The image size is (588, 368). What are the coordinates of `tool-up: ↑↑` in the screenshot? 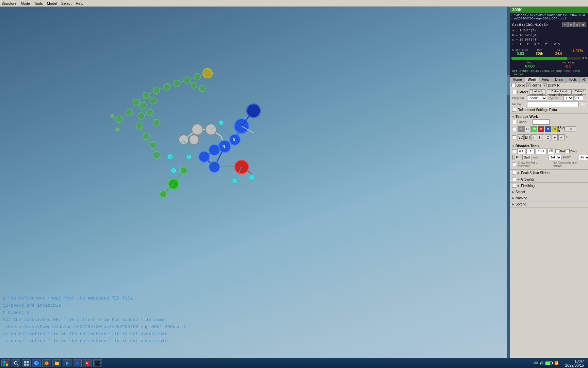 It's located at (534, 137).